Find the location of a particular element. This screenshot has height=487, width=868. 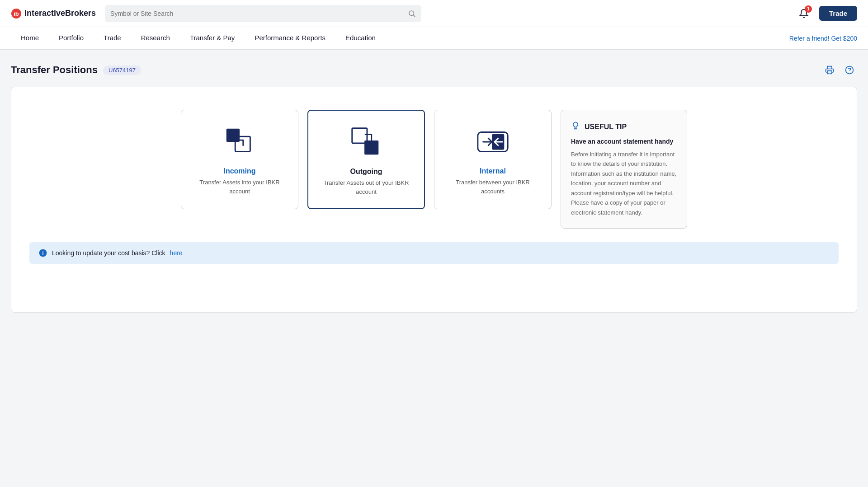

help-button is located at coordinates (849, 70).